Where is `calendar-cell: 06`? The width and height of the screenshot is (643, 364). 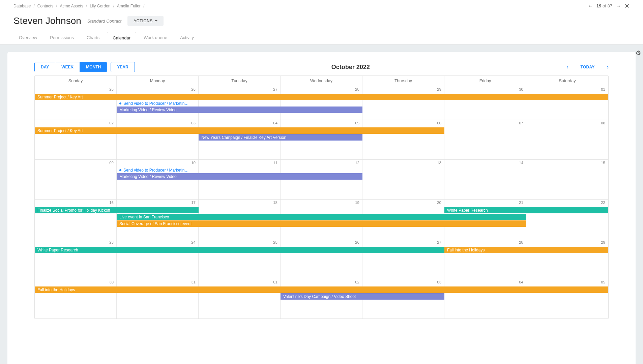
calendar-cell: 06 is located at coordinates (403, 140).